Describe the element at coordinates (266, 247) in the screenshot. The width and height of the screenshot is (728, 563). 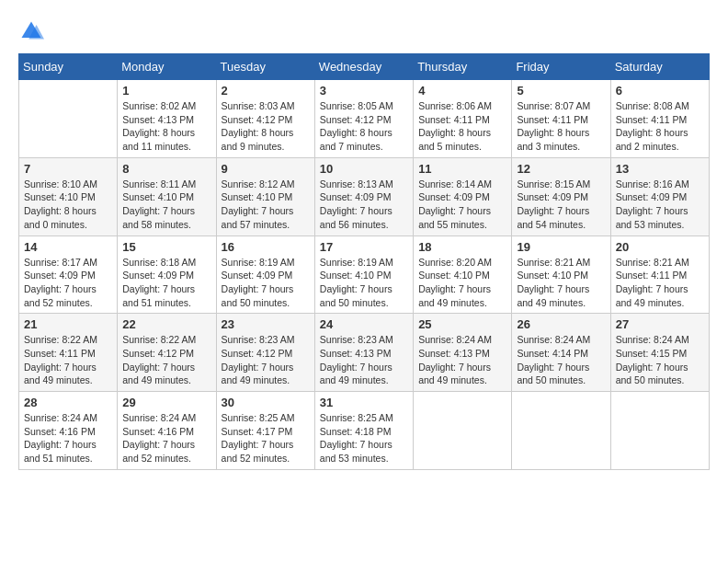
I see `day-number: 16` at that location.